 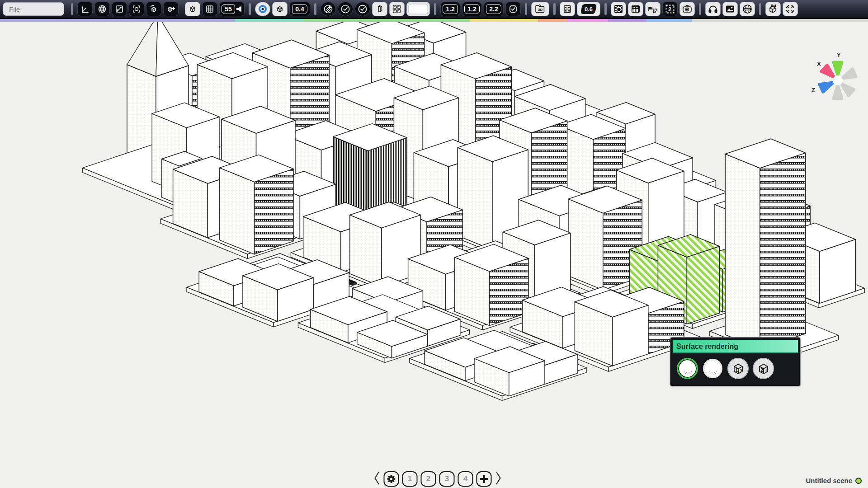 I want to click on nav-page-4-button: 4, so click(x=466, y=479).